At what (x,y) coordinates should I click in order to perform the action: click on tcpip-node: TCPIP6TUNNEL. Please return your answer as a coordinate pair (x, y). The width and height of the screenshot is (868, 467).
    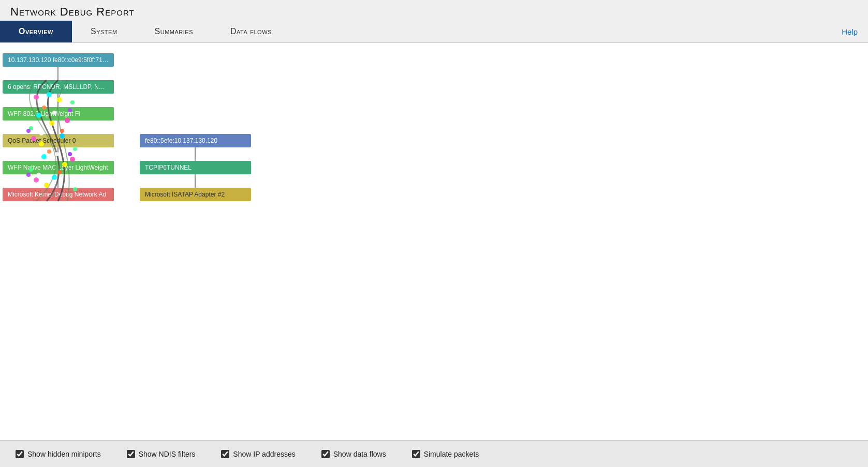
    Looking at the image, I should click on (196, 168).